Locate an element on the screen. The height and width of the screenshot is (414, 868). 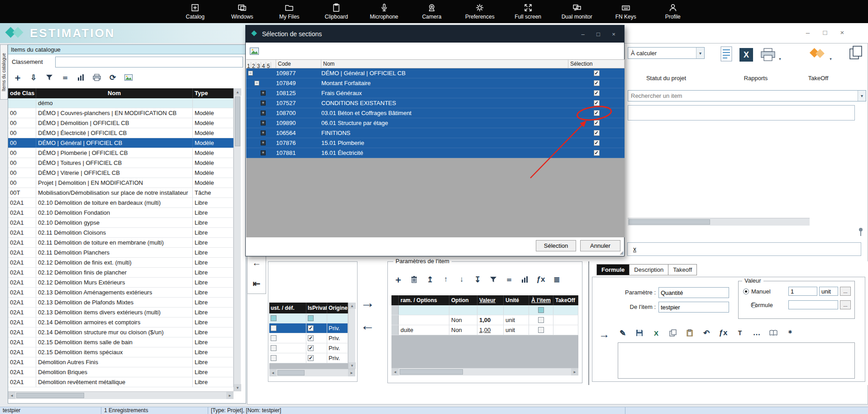
formula-textarea is located at coordinates (736, 361).